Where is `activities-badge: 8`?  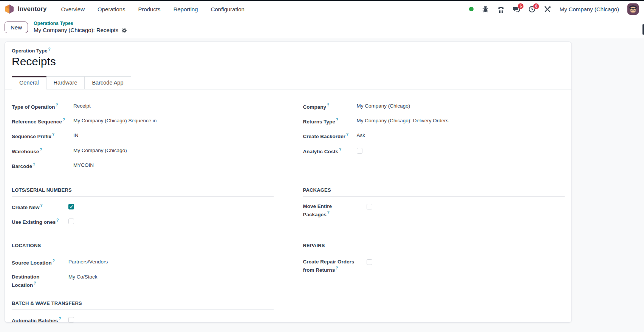
activities-badge: 8 is located at coordinates (536, 6).